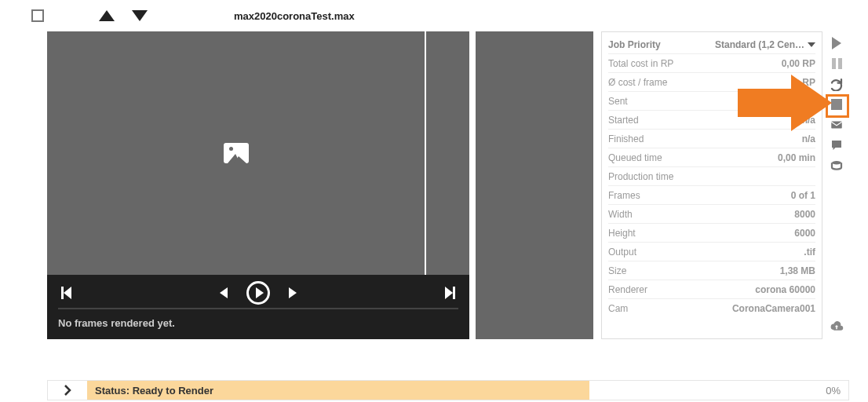 The height and width of the screenshot is (402, 868). I want to click on refresh-button, so click(837, 84).